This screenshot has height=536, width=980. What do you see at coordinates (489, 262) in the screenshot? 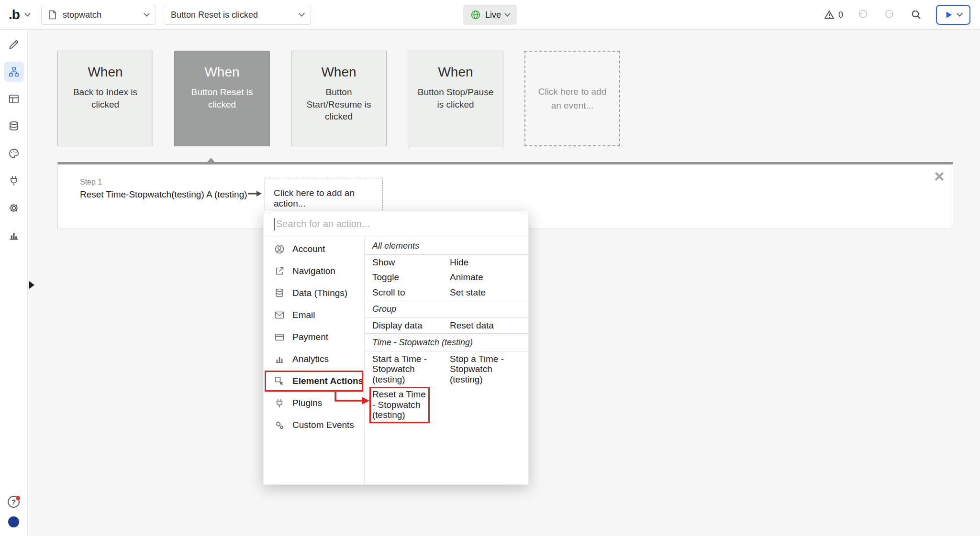
I see `action-item-hide: Hide` at bounding box center [489, 262].